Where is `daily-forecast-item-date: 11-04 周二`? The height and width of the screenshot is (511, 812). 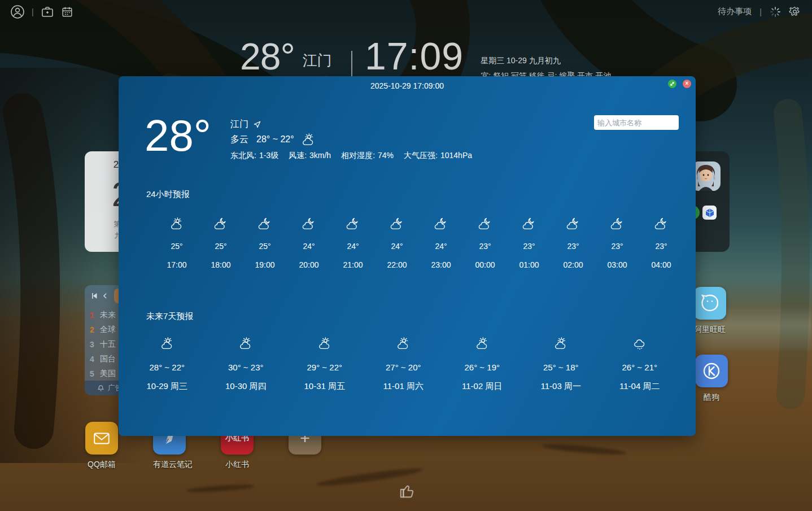
daily-forecast-item-date: 11-04 周二 is located at coordinates (639, 386).